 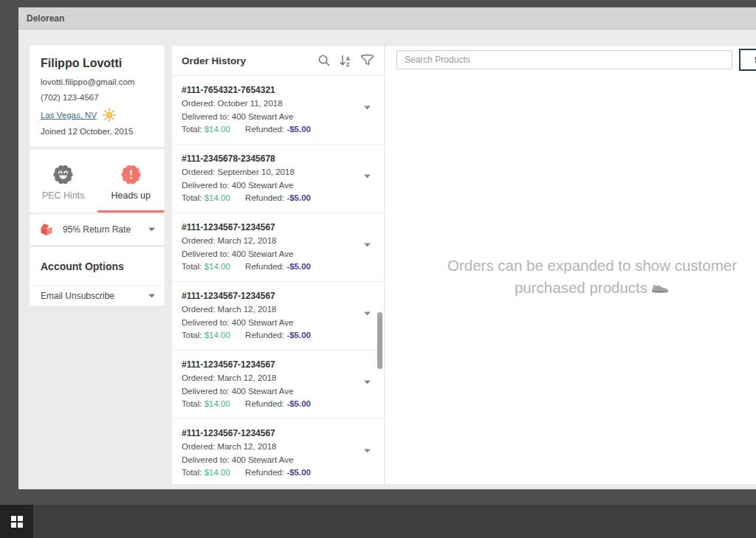 I want to click on customer-email: lovotti.filippo@gmail.com, so click(x=97, y=82).